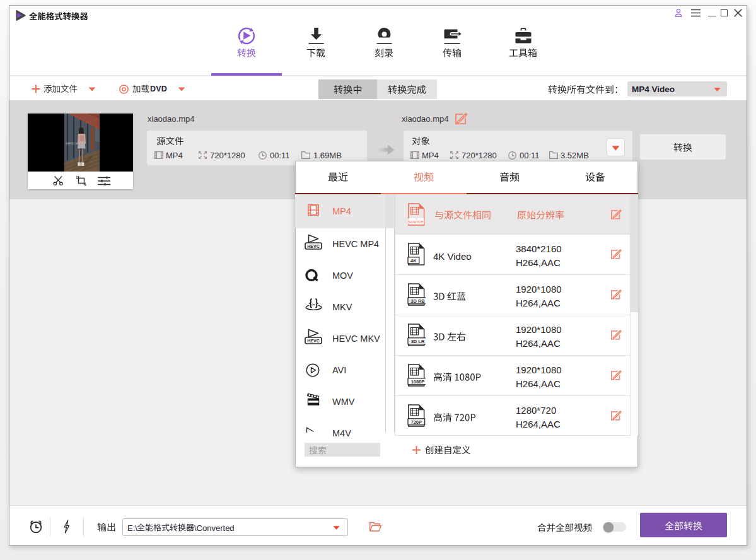 The width and height of the screenshot is (756, 560). Describe the element at coordinates (72, 144) in the screenshot. I see `svg-text: VSP2C-G` at that location.